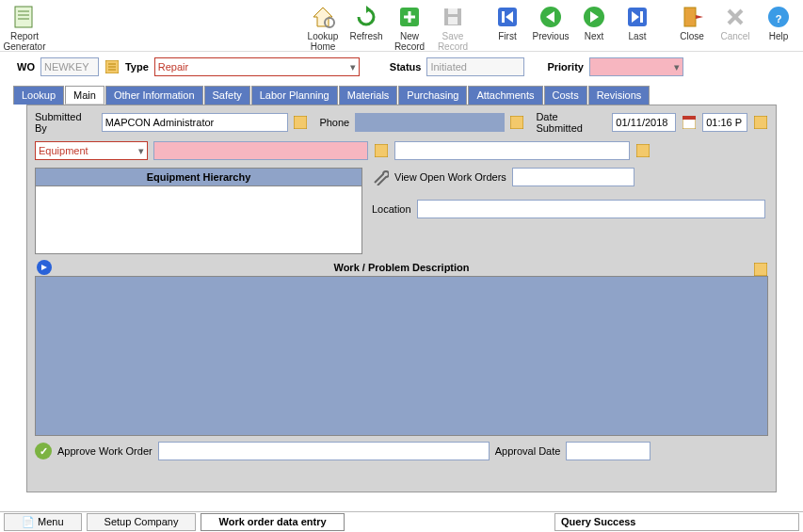  What do you see at coordinates (594, 17) in the screenshot?
I see `next-icon` at bounding box center [594, 17].